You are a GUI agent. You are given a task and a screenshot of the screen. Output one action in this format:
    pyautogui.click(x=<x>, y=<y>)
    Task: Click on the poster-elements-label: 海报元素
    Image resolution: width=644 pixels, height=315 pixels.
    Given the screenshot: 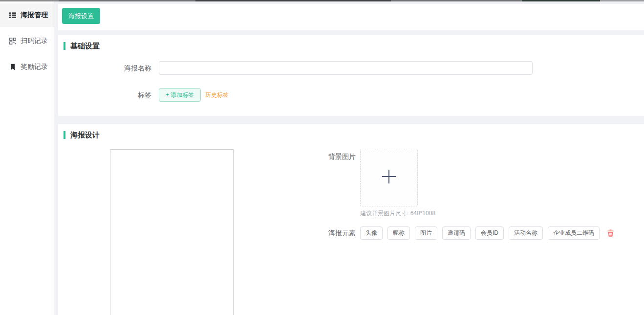 What is the action you would take?
    pyautogui.click(x=207, y=233)
    